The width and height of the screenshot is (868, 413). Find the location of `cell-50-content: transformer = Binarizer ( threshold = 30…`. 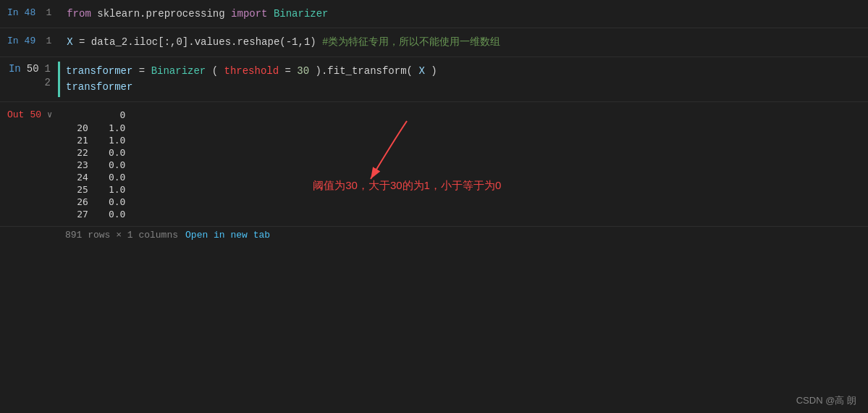

cell-50-content: transformer = Binarizer ( threshold = 30… is located at coordinates (463, 80).